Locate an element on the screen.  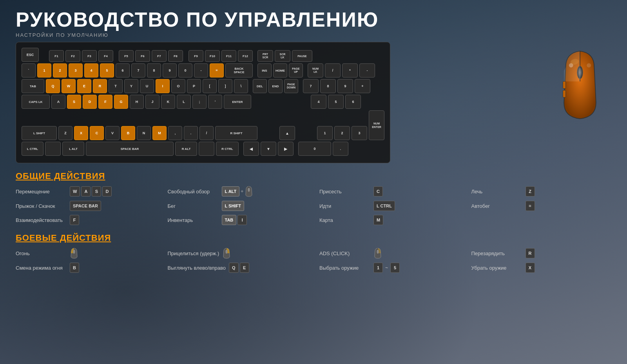
key-3: 3 is located at coordinates (76, 70).